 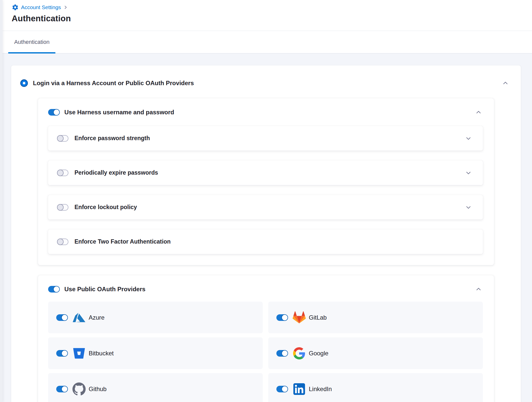 I want to click on left-rail, so click(x=1, y=201).